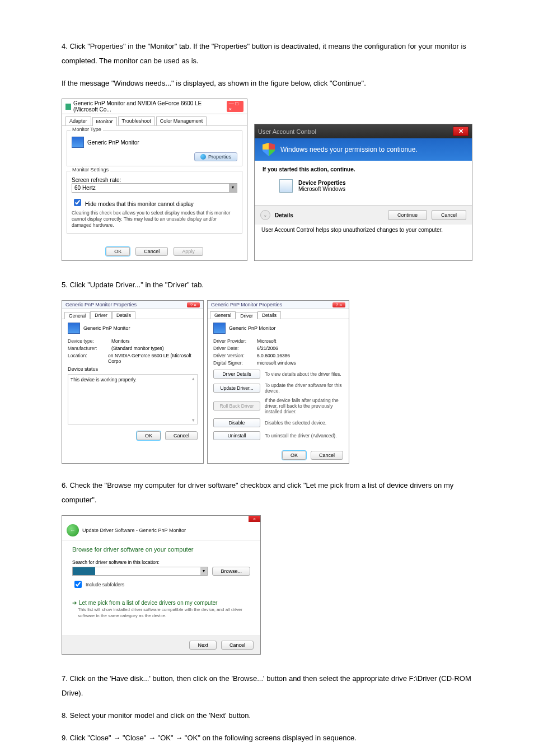 The image size is (534, 756). Describe the element at coordinates (270, 493) in the screenshot. I see `step6-text: 6. Check the "Browse my computer for dri…` at that location.